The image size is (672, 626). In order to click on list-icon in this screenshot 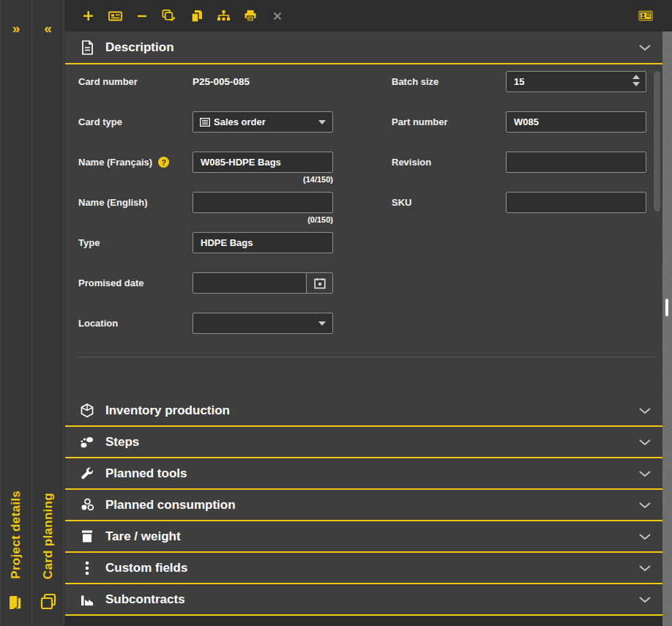, I will do `click(205, 122)`.